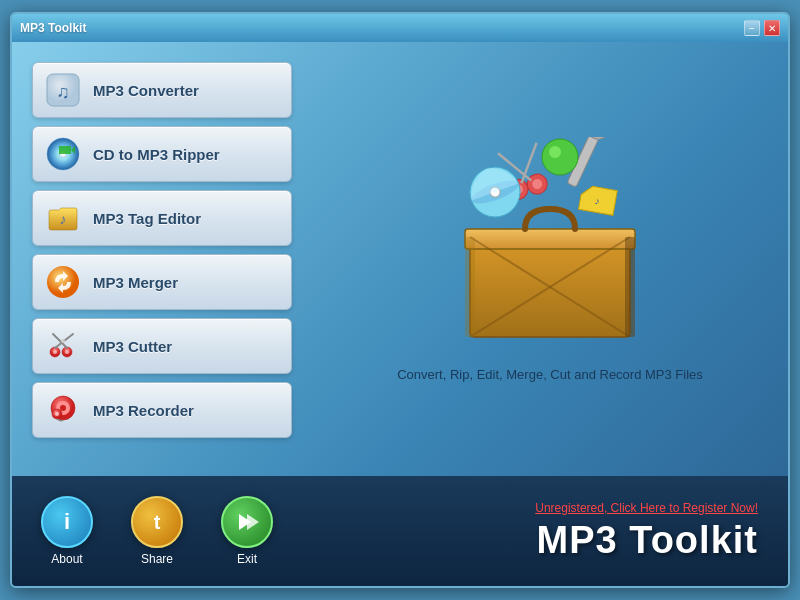 The width and height of the screenshot is (800, 600). What do you see at coordinates (772, 28) in the screenshot?
I see `close-button: ✕` at bounding box center [772, 28].